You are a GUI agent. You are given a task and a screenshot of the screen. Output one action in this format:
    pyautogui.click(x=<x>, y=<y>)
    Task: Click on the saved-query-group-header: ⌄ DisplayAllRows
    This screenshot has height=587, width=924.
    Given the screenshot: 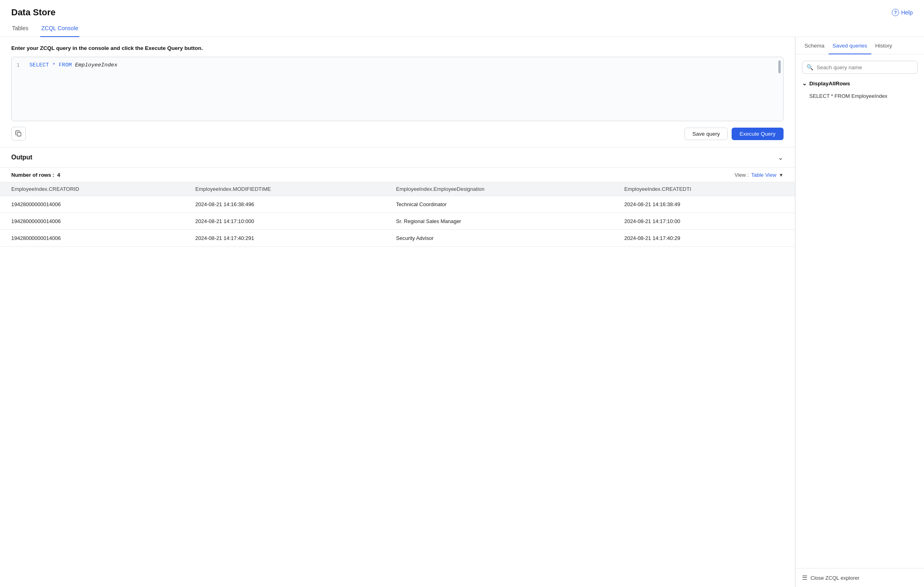 What is the action you would take?
    pyautogui.click(x=860, y=83)
    